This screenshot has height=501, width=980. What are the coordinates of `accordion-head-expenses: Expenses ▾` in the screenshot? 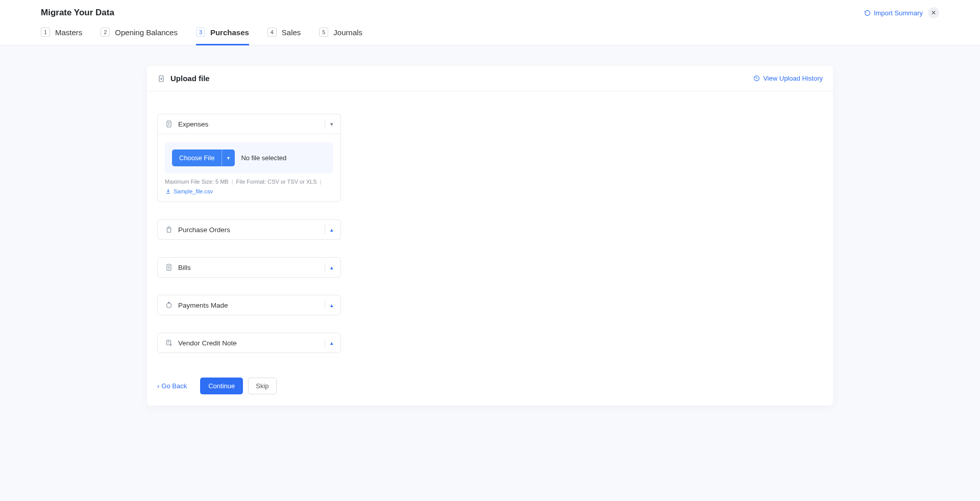 It's located at (249, 124).